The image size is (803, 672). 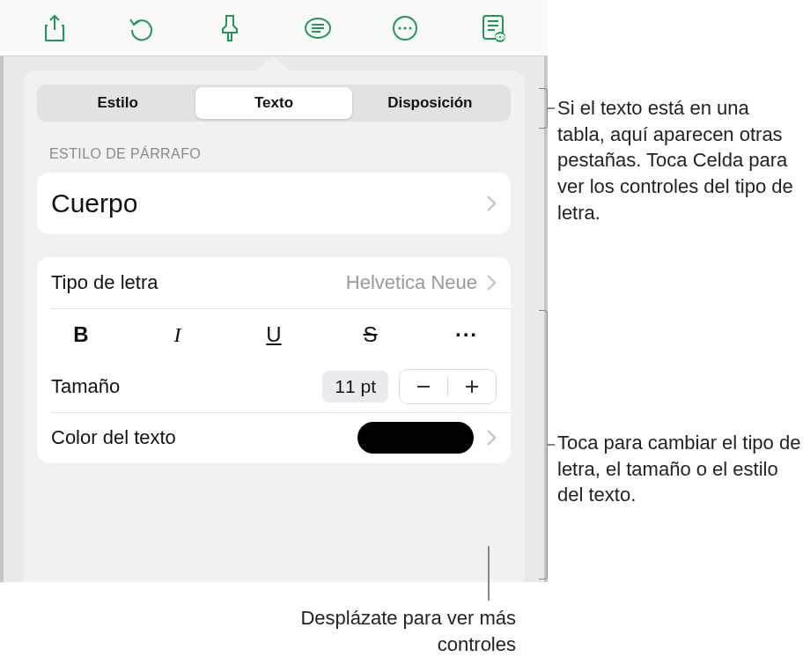 What do you see at coordinates (187, 387) in the screenshot?
I see `size-label: Tamaño` at bounding box center [187, 387].